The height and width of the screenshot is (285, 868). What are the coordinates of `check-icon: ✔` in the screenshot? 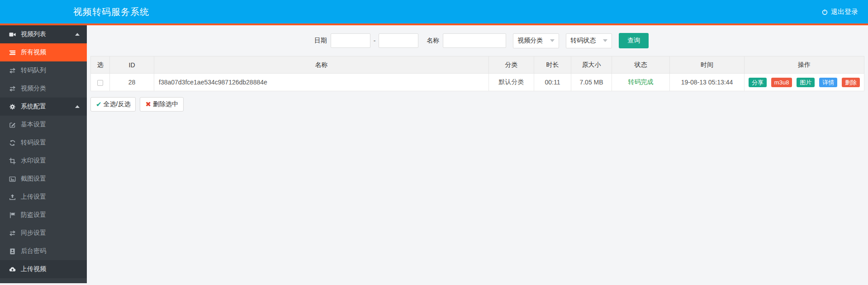 It's located at (99, 104).